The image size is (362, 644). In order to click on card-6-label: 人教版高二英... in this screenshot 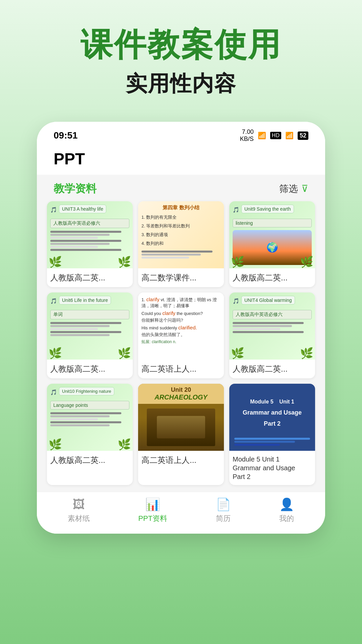, I will do `click(272, 369)`.